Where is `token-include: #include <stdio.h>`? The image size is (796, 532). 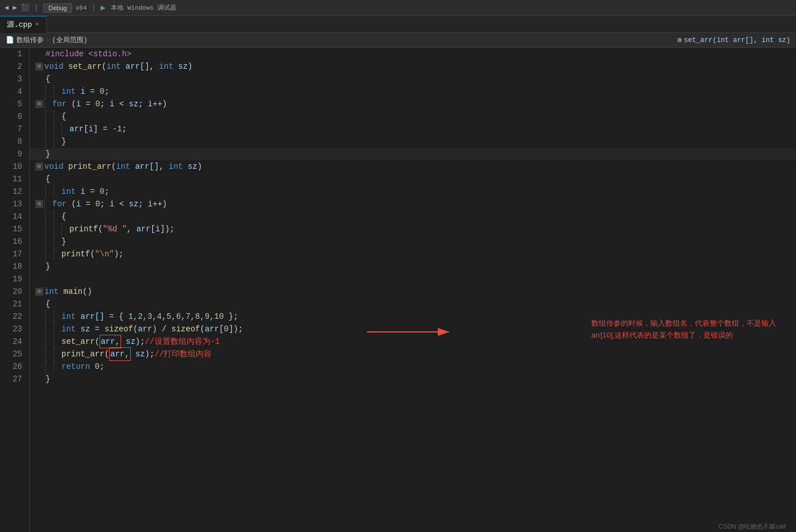 token-include: #include <stdio.h> is located at coordinates (89, 54).